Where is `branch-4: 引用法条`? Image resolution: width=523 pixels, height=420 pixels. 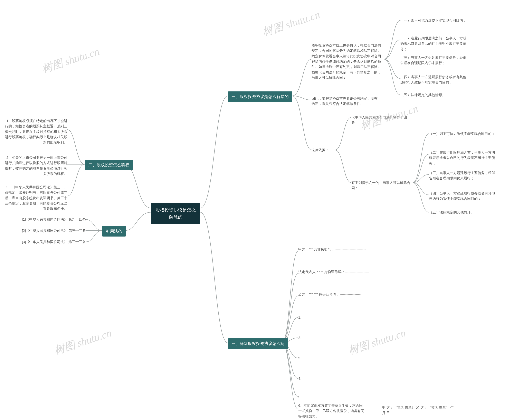
branch-4: 引用法条 is located at coordinates (114, 231).